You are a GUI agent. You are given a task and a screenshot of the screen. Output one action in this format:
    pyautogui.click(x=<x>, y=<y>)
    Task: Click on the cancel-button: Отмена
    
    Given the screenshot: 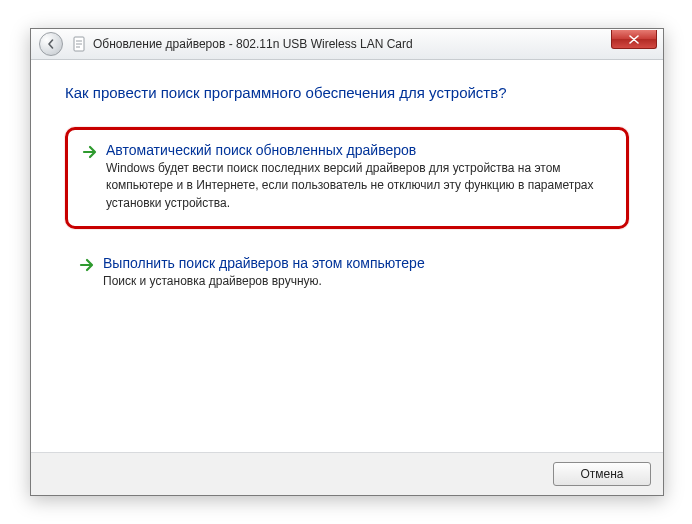 What is the action you would take?
    pyautogui.click(x=602, y=474)
    